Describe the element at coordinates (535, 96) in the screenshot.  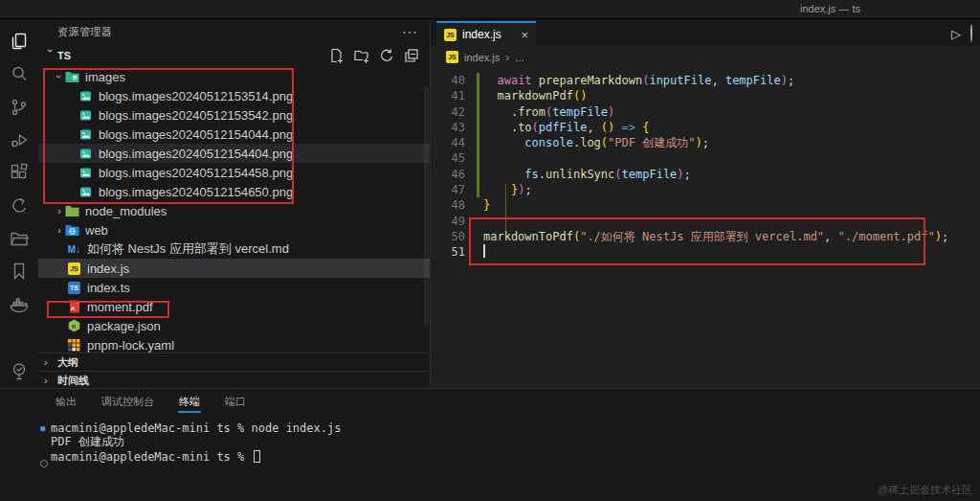
I see `code-text: markdownPdf()` at that location.